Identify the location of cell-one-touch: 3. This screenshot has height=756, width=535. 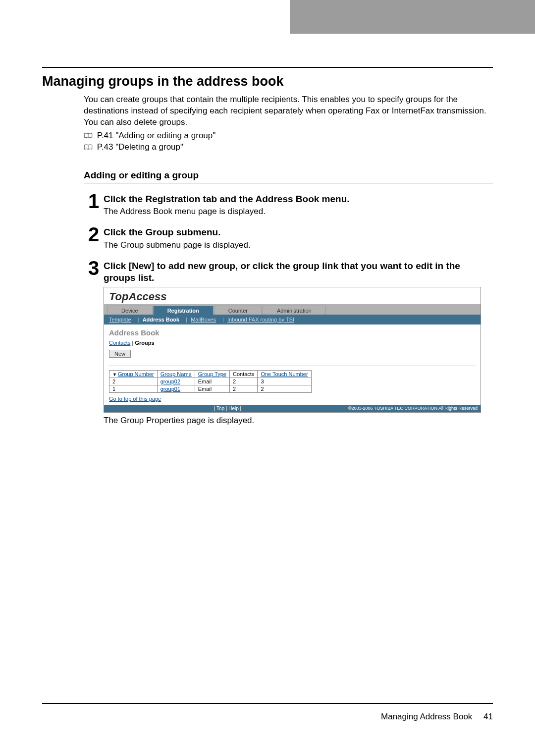
(284, 381).